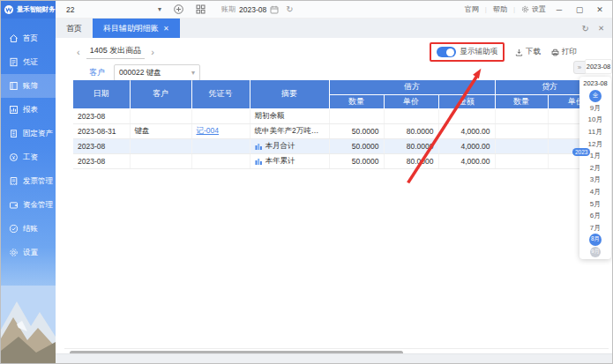 This screenshot has width=613, height=364. I want to click on refresh-tab-icon: ↻, so click(585, 28).